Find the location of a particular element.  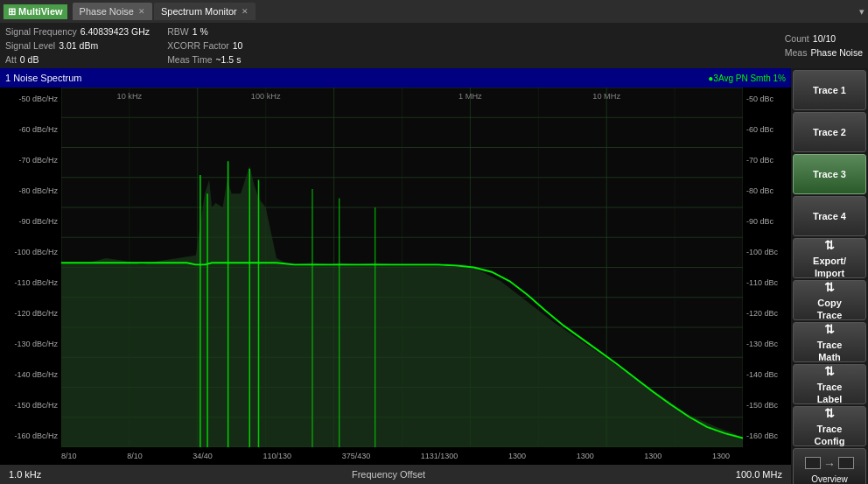

overview-icon: → is located at coordinates (830, 464).